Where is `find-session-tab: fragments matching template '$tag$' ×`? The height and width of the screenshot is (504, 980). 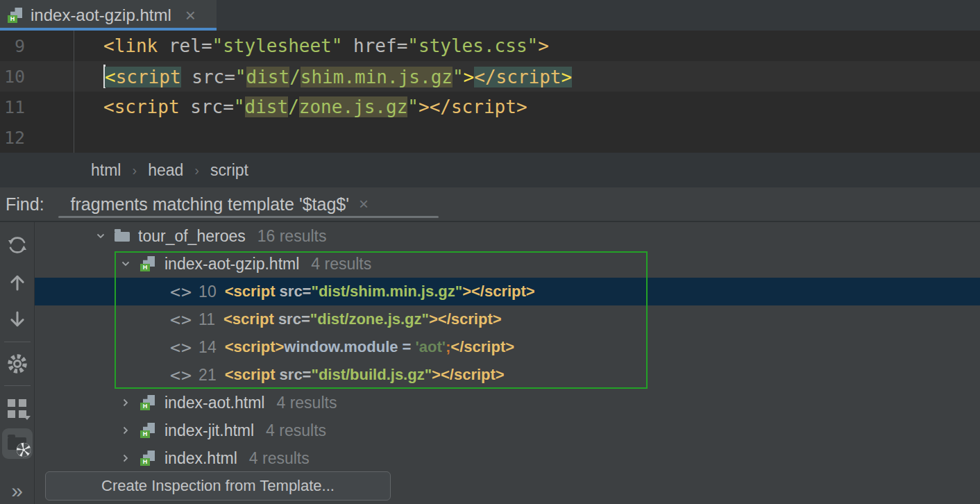
find-session-tab: fragments matching template '$tag$' × is located at coordinates (219, 204).